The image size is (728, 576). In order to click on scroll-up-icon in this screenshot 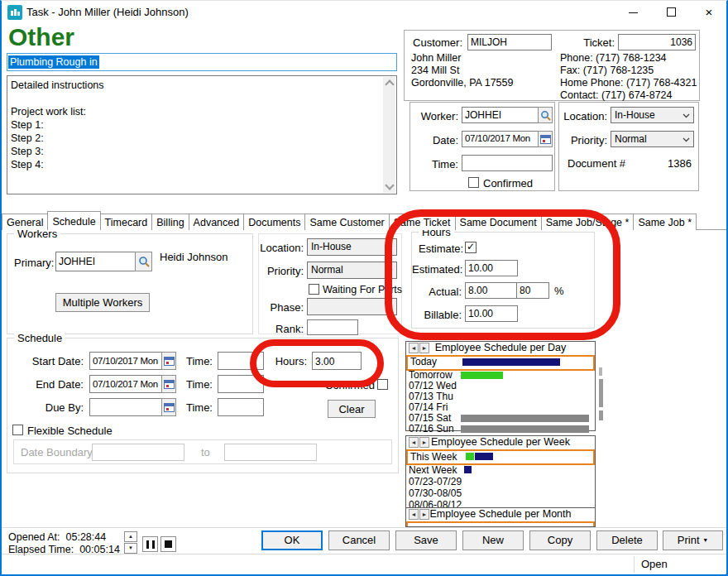, I will do `click(389, 84)`.